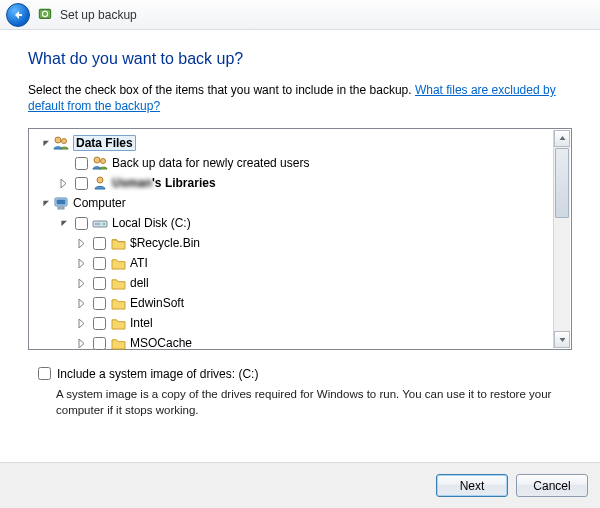 Image resolution: width=600 pixels, height=508 pixels. I want to click on cancel-button: Cancel, so click(552, 486).